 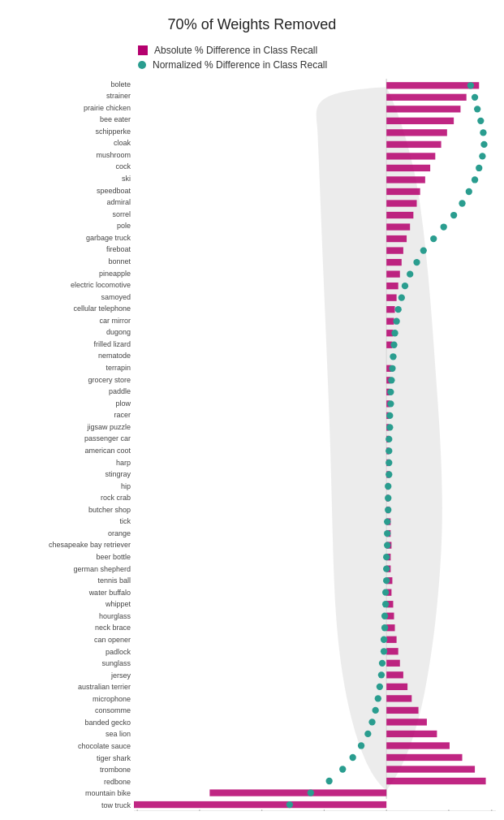 I want to click on y-label: bonnet, so click(x=71, y=261).